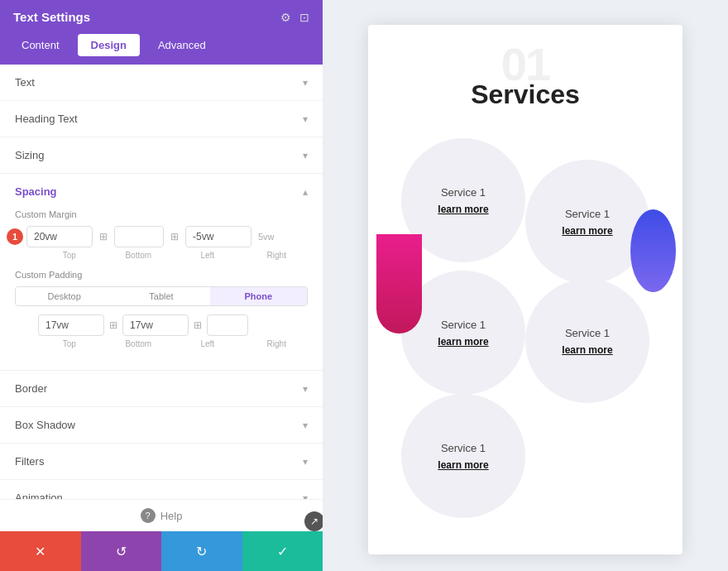  I want to click on link-icon-2: ⊞, so click(175, 237).